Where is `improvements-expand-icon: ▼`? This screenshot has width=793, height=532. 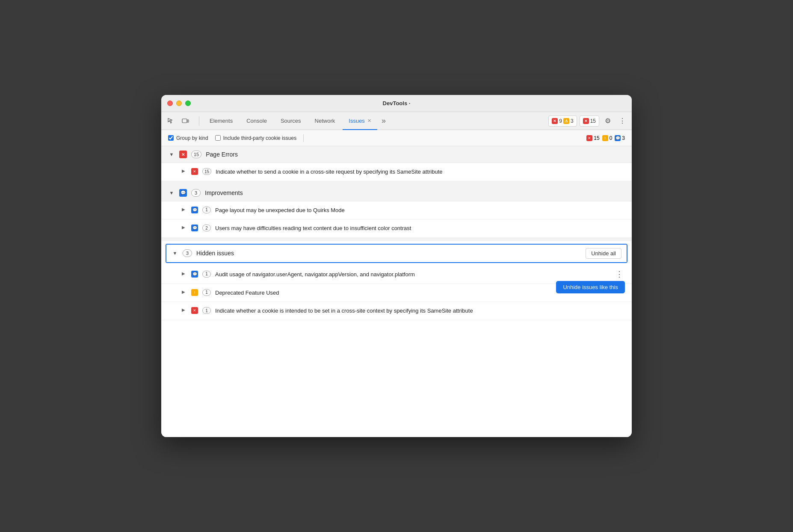
improvements-expand-icon: ▼ is located at coordinates (172, 193).